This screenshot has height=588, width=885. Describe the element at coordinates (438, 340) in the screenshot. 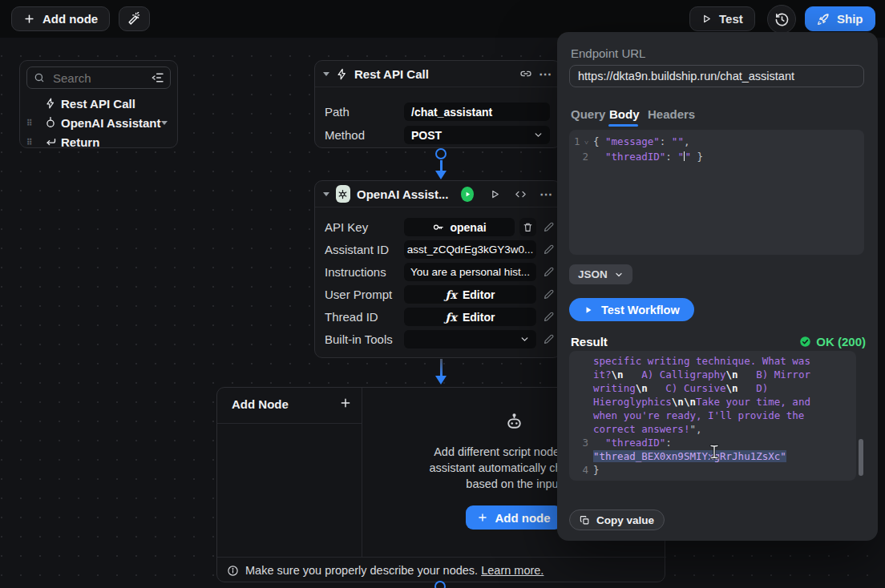

I see `built-in-tools-row: Built-in Tools` at that location.